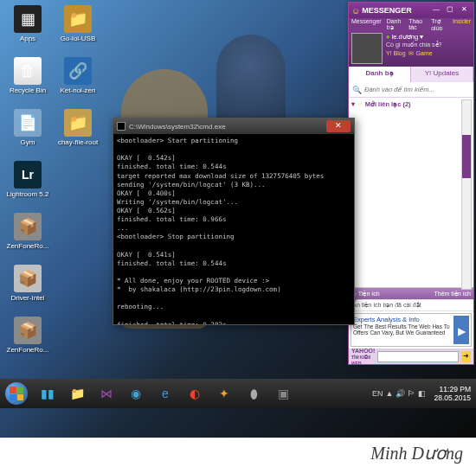 This screenshot has height=467, width=476. What do you see at coordinates (411, 10) in the screenshot?
I see `messenger-titlebar: ☺ MESSENGER — ▢ ✕` at bounding box center [411, 10].